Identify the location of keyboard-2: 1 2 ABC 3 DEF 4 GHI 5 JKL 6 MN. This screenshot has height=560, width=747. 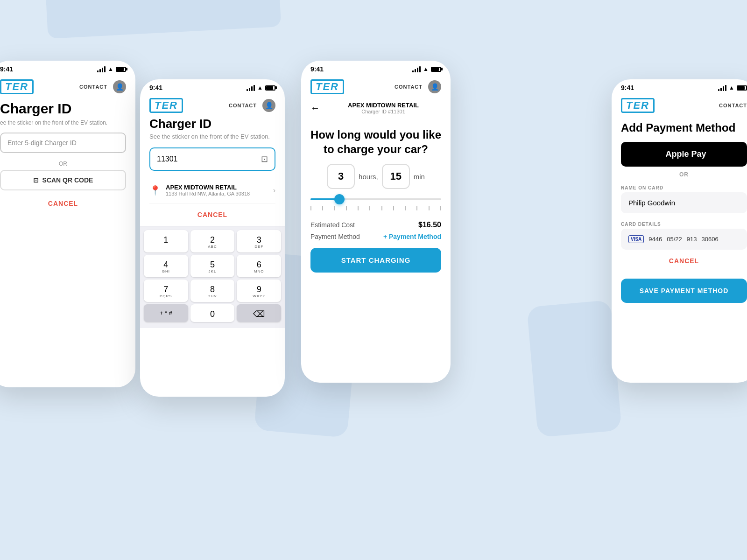
(212, 277).